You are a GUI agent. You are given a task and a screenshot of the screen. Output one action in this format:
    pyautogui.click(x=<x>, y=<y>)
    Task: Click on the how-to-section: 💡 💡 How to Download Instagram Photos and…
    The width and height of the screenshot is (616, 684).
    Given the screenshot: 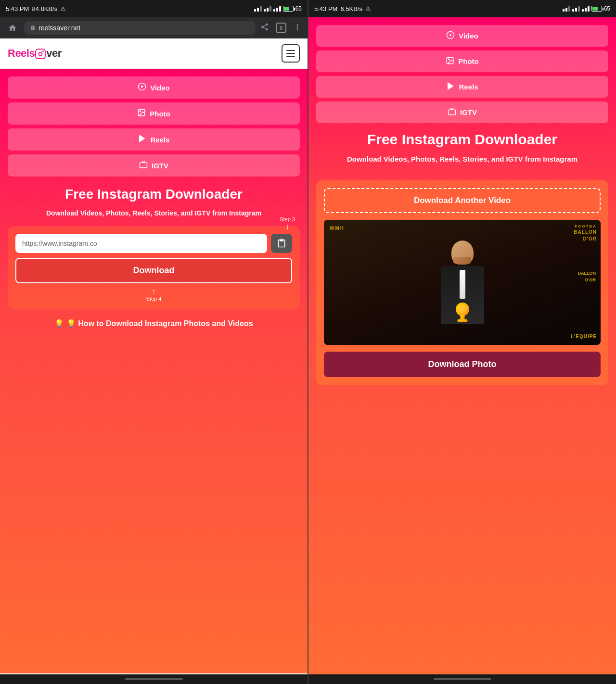 What is the action you would take?
    pyautogui.click(x=154, y=323)
    